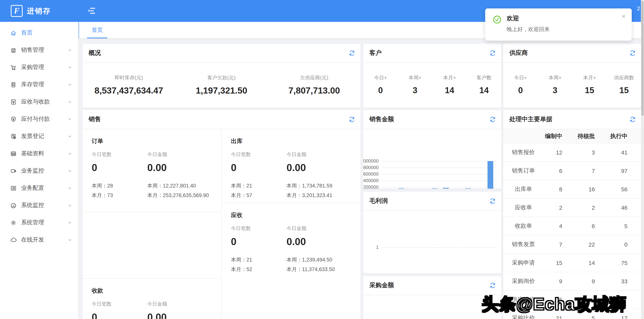 The height and width of the screenshot is (319, 644). I want to click on card-title: 销售金额, so click(382, 120).